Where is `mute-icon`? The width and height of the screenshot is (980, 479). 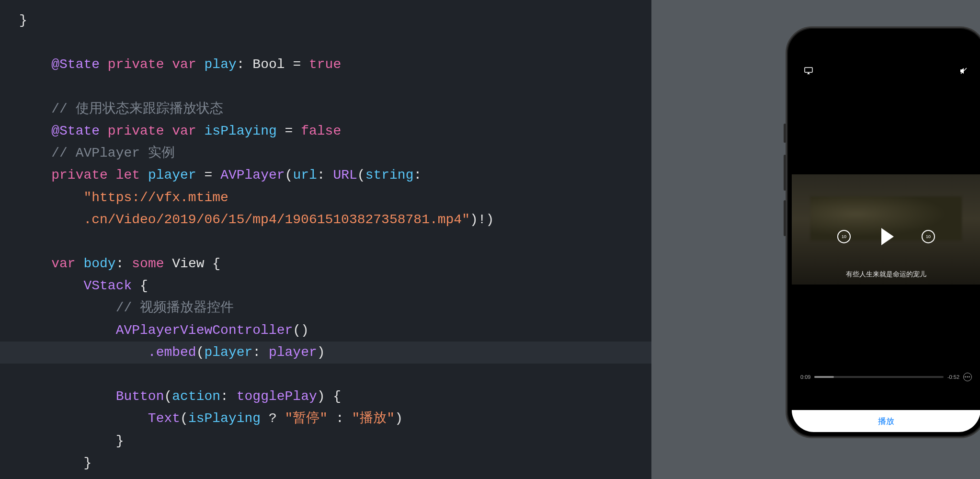
mute-icon is located at coordinates (964, 72).